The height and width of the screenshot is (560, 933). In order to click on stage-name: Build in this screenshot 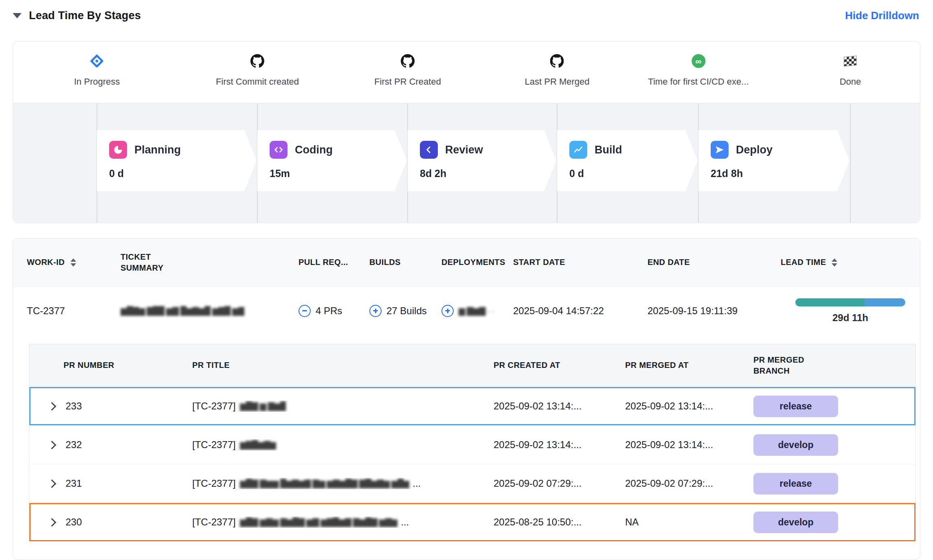, I will do `click(608, 150)`.